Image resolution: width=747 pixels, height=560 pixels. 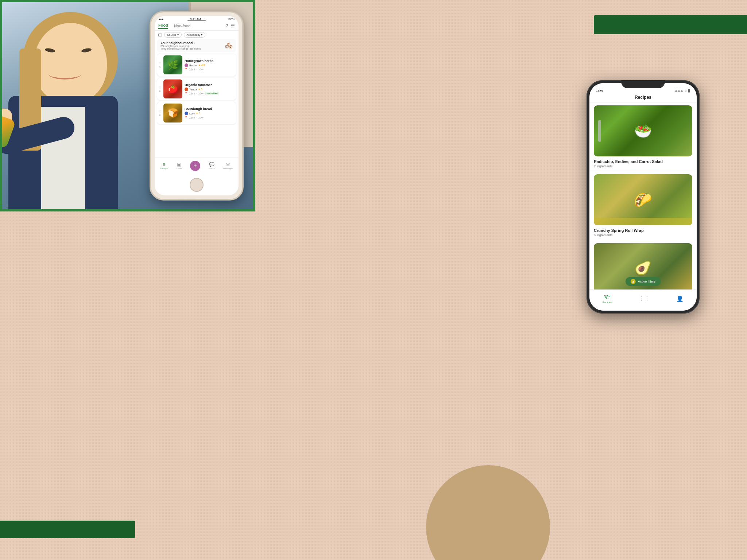 I want to click on listing-meta: 📍 0.3mi · 10k+, so click(x=209, y=117).